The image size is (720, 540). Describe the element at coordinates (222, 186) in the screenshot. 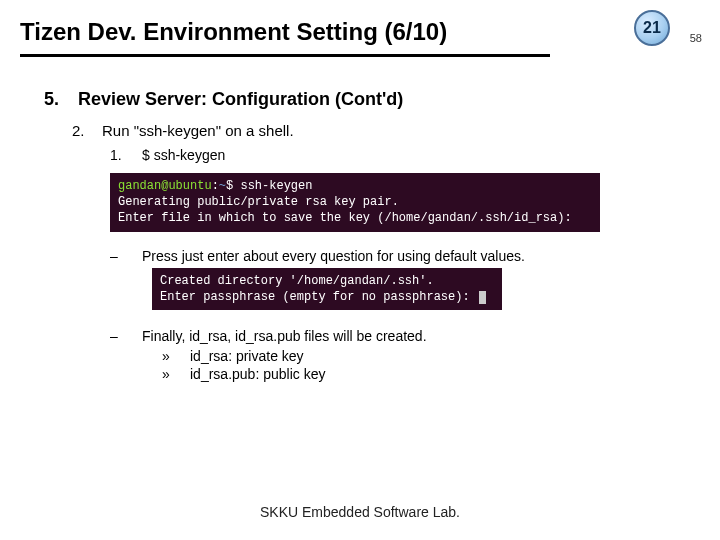

I see `terminal-prompt-path: ~` at that location.